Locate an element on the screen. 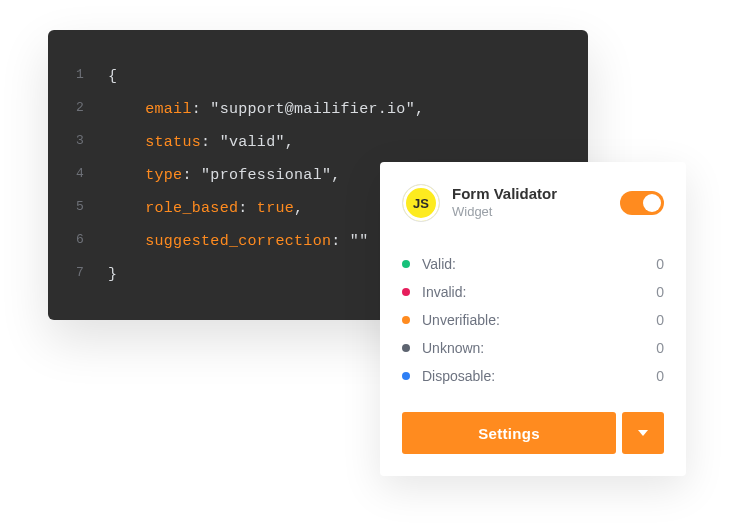 This screenshot has width=737, height=528. button-row: Settings is located at coordinates (533, 433).